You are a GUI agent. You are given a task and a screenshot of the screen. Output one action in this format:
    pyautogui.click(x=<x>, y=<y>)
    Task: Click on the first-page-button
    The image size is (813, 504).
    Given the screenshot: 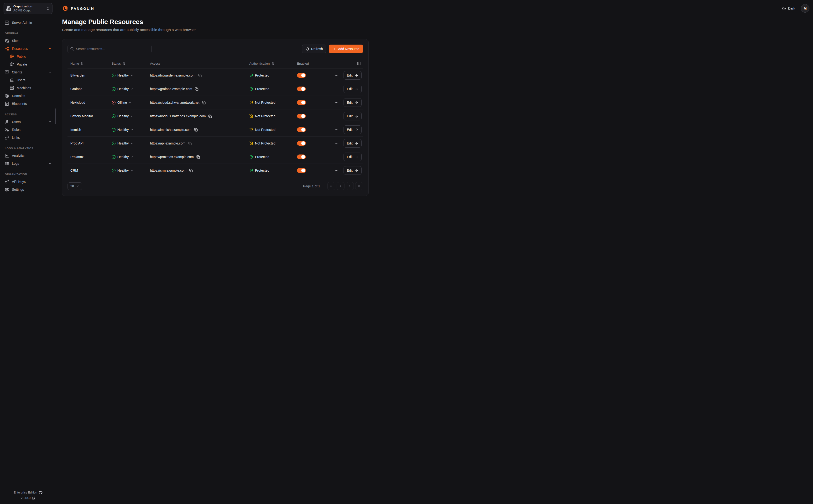 What is the action you would take?
    pyautogui.click(x=331, y=186)
    